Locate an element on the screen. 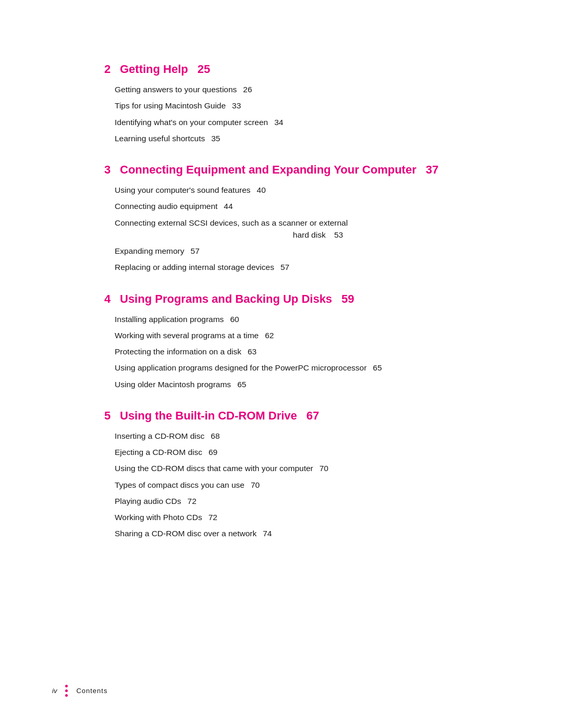 The height and width of the screenshot is (728, 563). list-item: Connecting audio equipment 44 is located at coordinates (297, 206).